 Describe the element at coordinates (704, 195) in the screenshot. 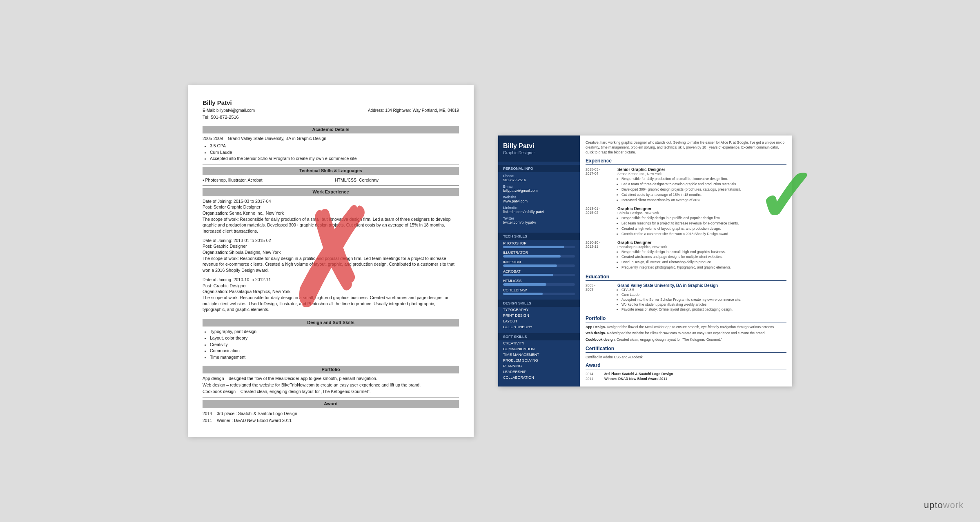

I see `exp-bullet: Cut client costs by an average of 15% in…` at that location.